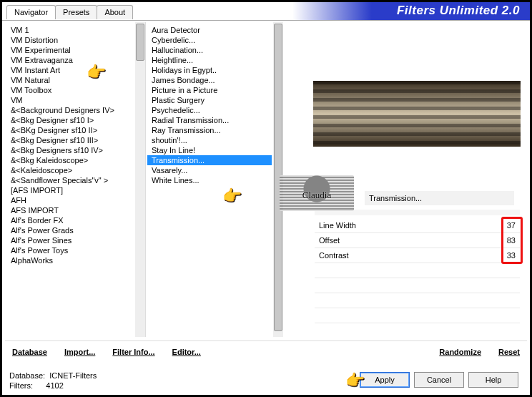 The image size is (532, 397). Describe the element at coordinates (210, 100) in the screenshot. I see `list-item: Plastic Surgery` at that location.